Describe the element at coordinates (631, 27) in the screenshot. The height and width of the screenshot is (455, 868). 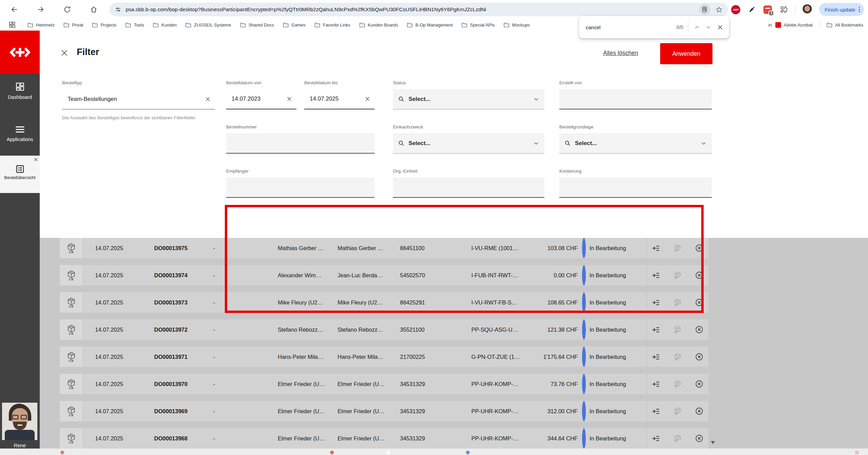
I see `find-query-input: cancel` at that location.